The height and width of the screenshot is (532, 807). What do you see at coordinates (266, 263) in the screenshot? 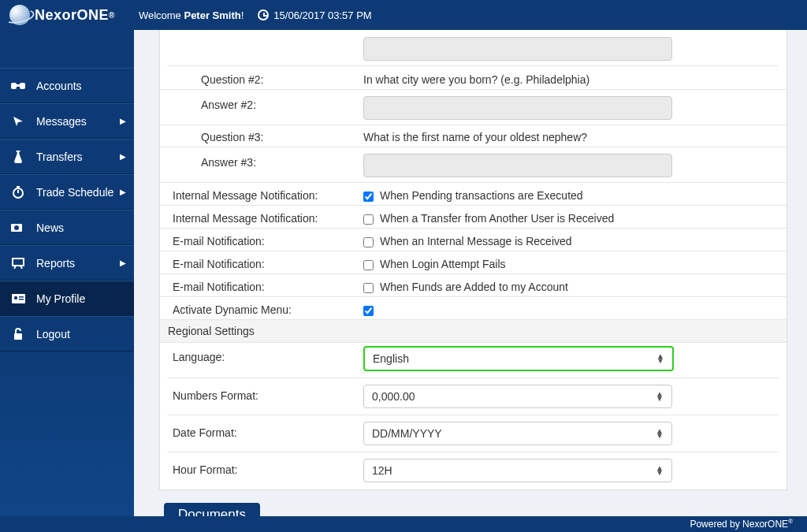
I see `email-2-label: E-mail Notification:` at bounding box center [266, 263].